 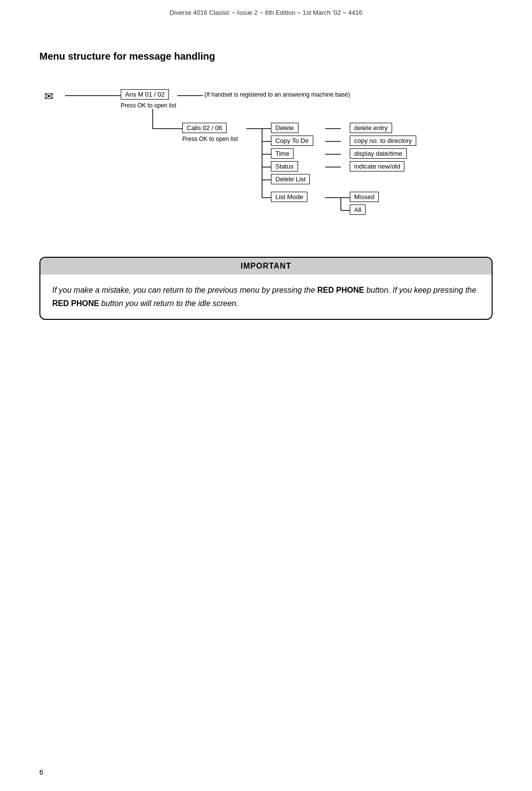 What do you see at coordinates (291, 179) in the screenshot?
I see `menu-item-deletelist: Delete List` at bounding box center [291, 179].